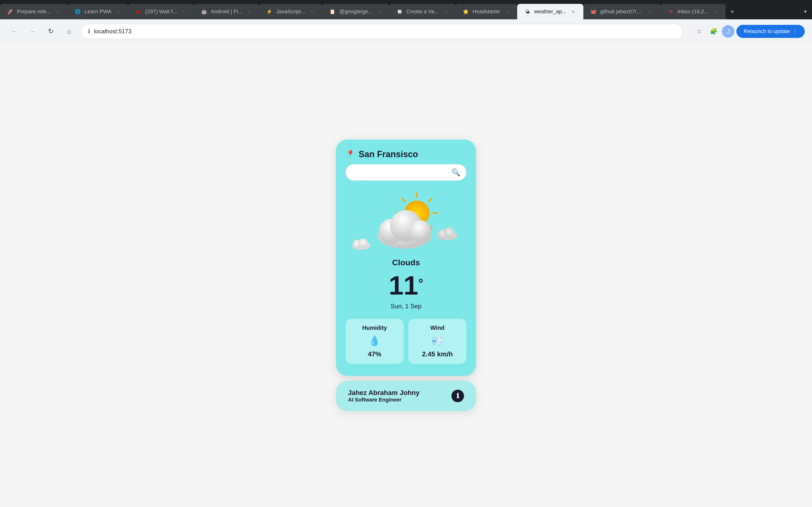 The width and height of the screenshot is (812, 507). What do you see at coordinates (34, 12) in the screenshot?
I see `tab-prepare-rele: 🚀 Prepare rele... ×` at bounding box center [34, 12].